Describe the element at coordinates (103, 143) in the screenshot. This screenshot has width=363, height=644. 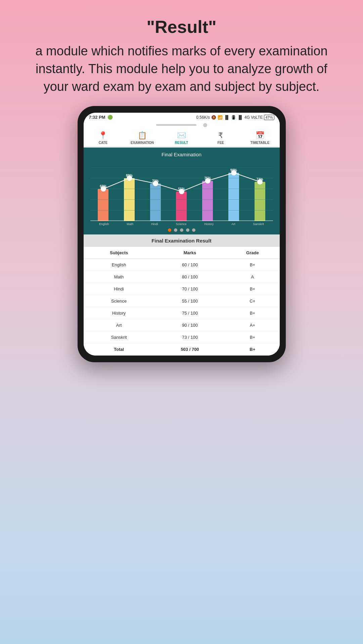
I see `tab-cate-label: CATE` at that location.